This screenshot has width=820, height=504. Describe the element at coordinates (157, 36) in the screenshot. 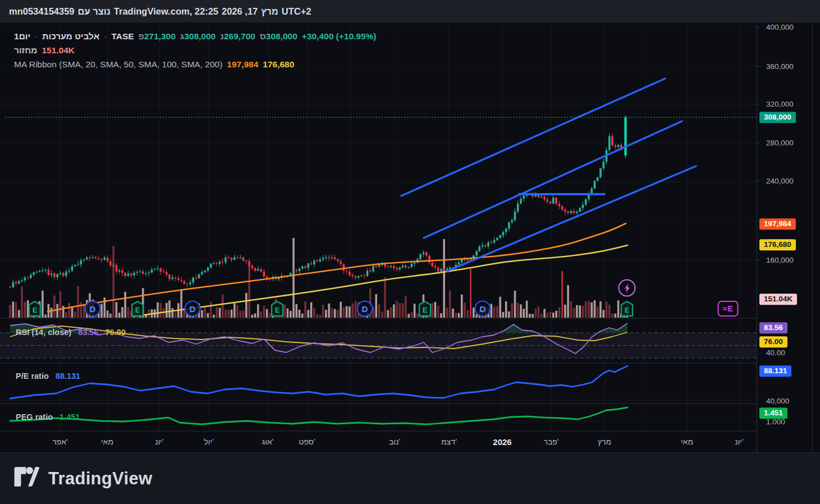

I see `open-value: פ271,300` at that location.